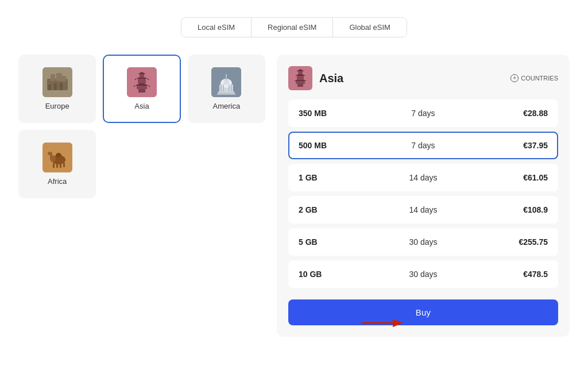 Image resolution: width=588 pixels, height=369 pixels. I want to click on plan-data-1: 500 MB, so click(340, 145).